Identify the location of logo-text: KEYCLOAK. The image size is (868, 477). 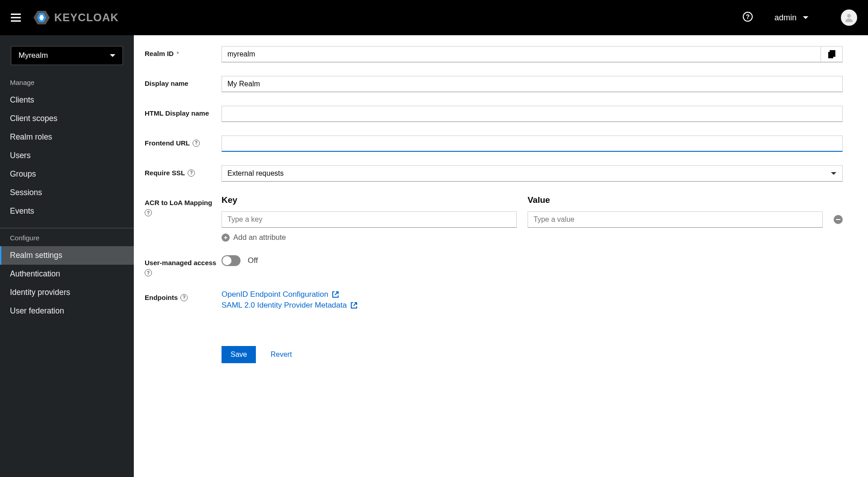
(87, 18).